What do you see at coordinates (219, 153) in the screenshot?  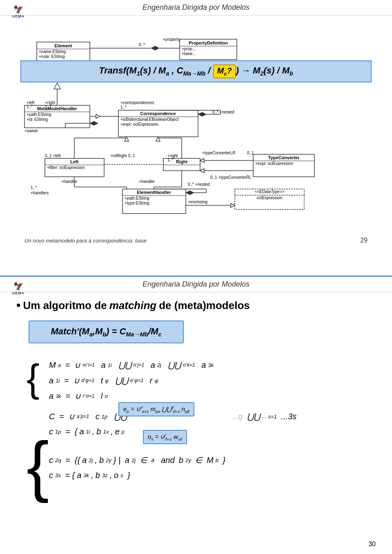 I see `svg-text: +typeConverterLR` at bounding box center [219, 153].